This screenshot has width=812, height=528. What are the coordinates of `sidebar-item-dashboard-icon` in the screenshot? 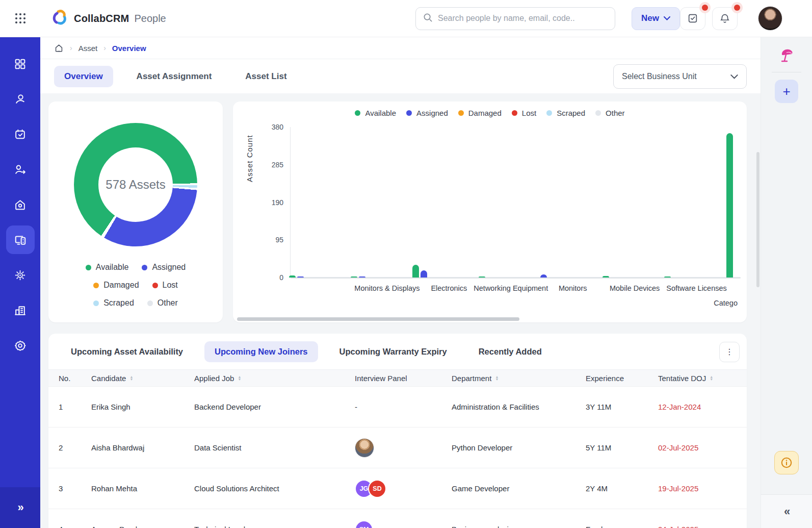 It's located at (20, 64).